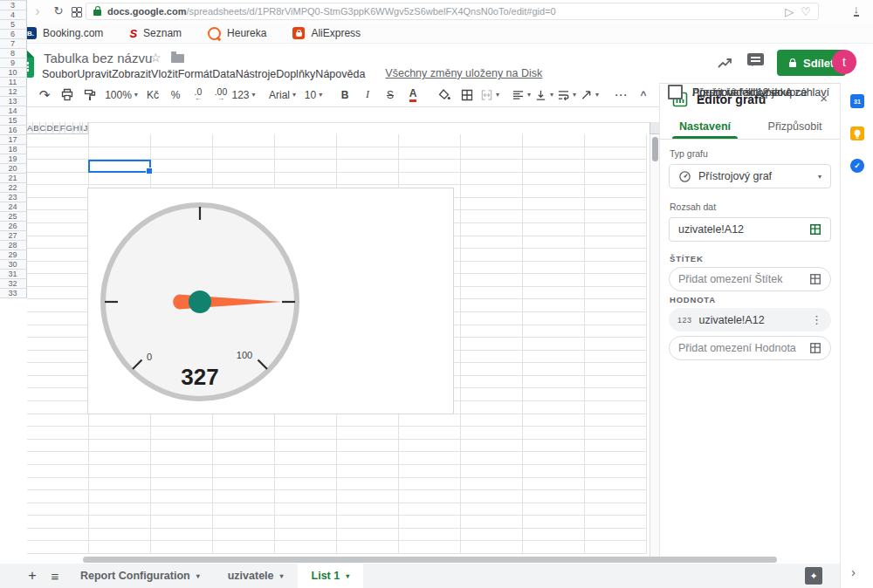  I want to click on row-header: 33, so click(14, 293).